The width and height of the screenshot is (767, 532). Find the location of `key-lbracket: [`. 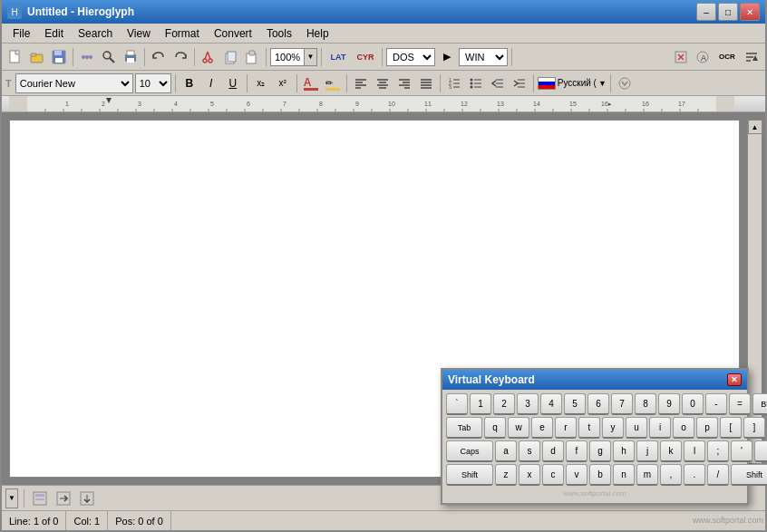

key-lbracket: [ is located at coordinates (731, 428).